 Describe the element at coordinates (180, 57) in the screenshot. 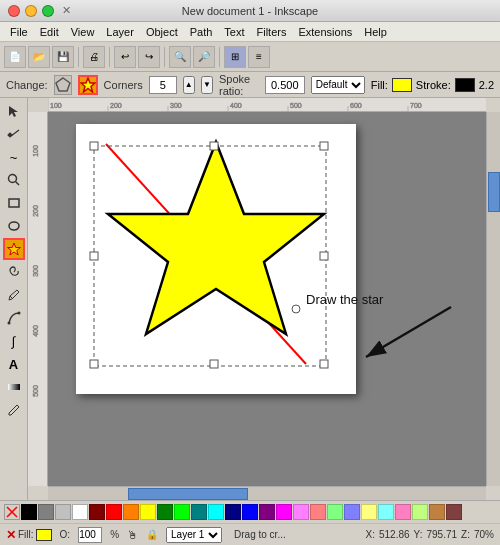

I see `zoom-in-button: 🔍` at that location.